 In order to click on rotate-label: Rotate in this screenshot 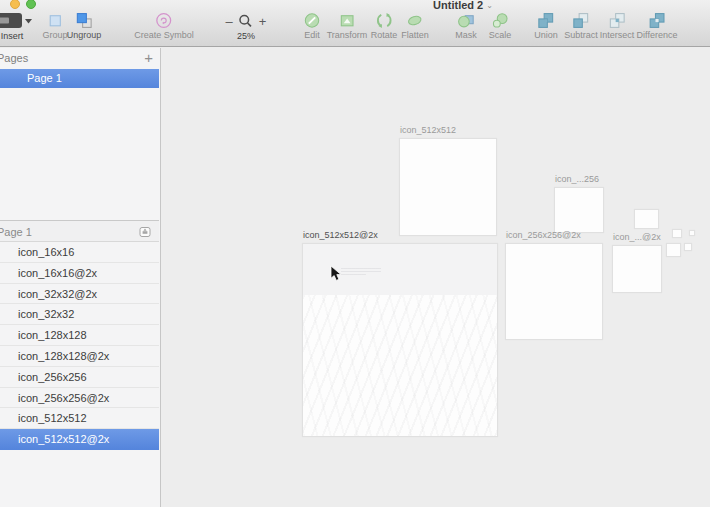, I will do `click(384, 35)`.